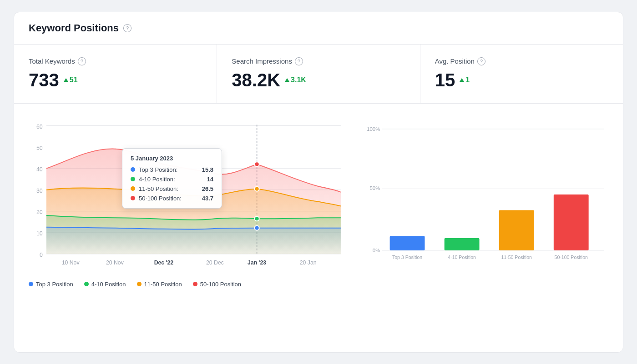 This screenshot has width=637, height=364. I want to click on impressions-delta: 3.1K, so click(296, 80).